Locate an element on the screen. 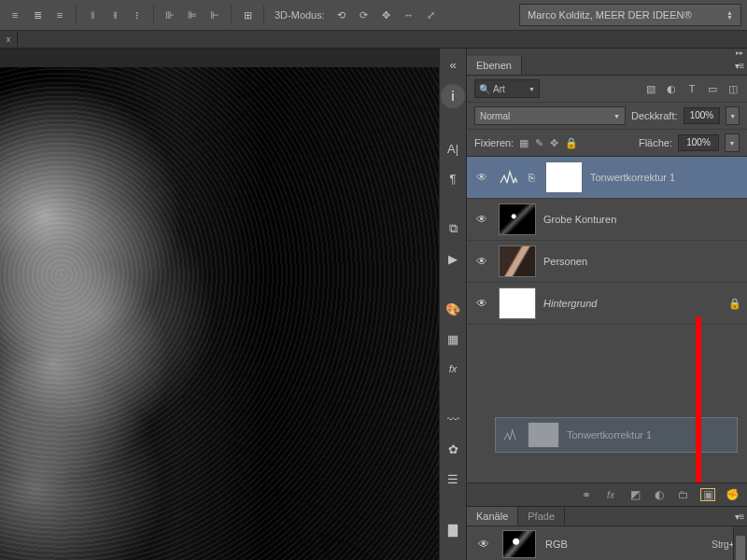  layer-filter-icons: ▧ ◐ T ▭ ◫ is located at coordinates (692, 89).